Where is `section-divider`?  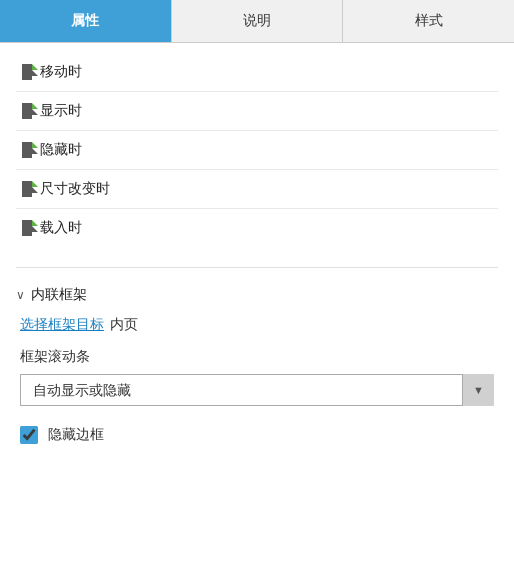 section-divider is located at coordinates (257, 268).